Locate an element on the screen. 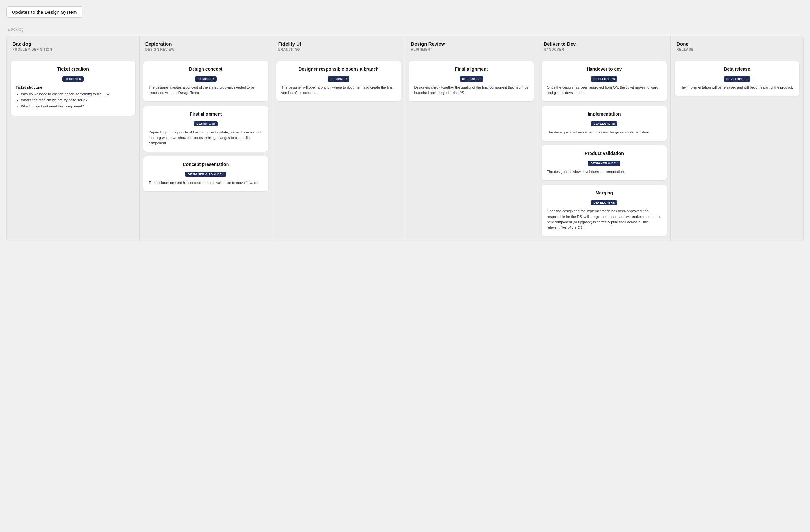  card-body: The implementation will be released and … is located at coordinates (737, 87).